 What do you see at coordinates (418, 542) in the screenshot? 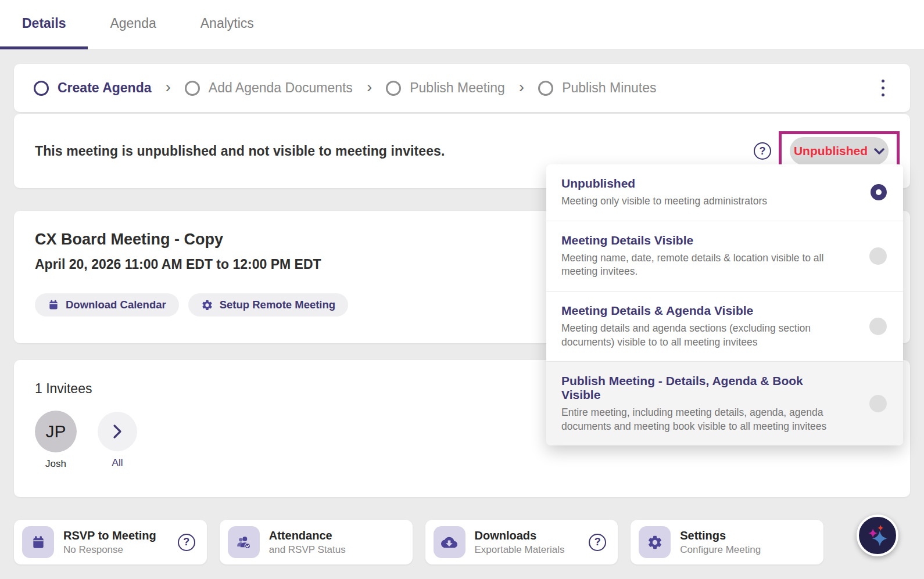
I see `footer-cards-row: RSVP to Meeting No Response ? Attendance…` at bounding box center [418, 542].